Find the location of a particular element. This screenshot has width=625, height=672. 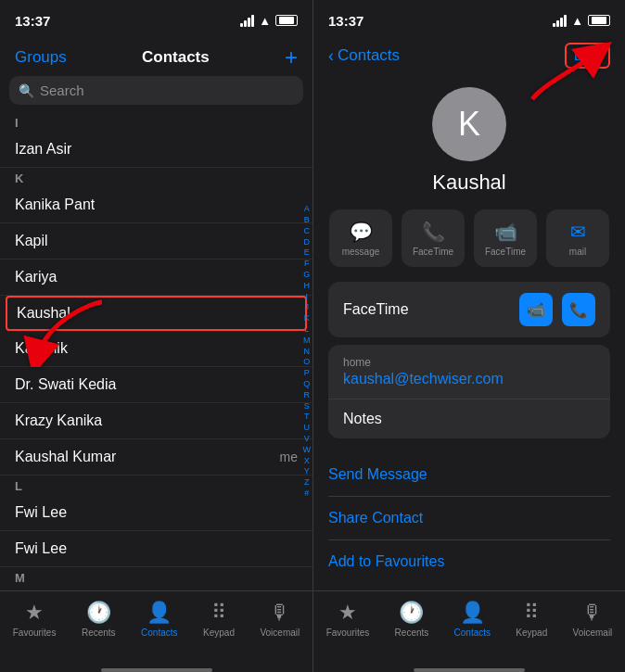

index-letter: C is located at coordinates (308, 232).